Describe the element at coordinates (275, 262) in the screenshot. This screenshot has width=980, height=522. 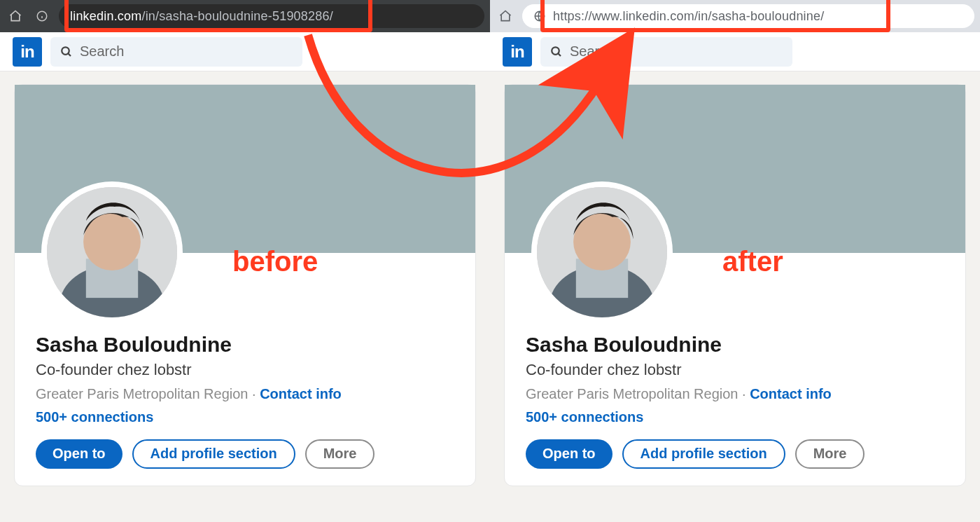
I see `before-label: before` at that location.